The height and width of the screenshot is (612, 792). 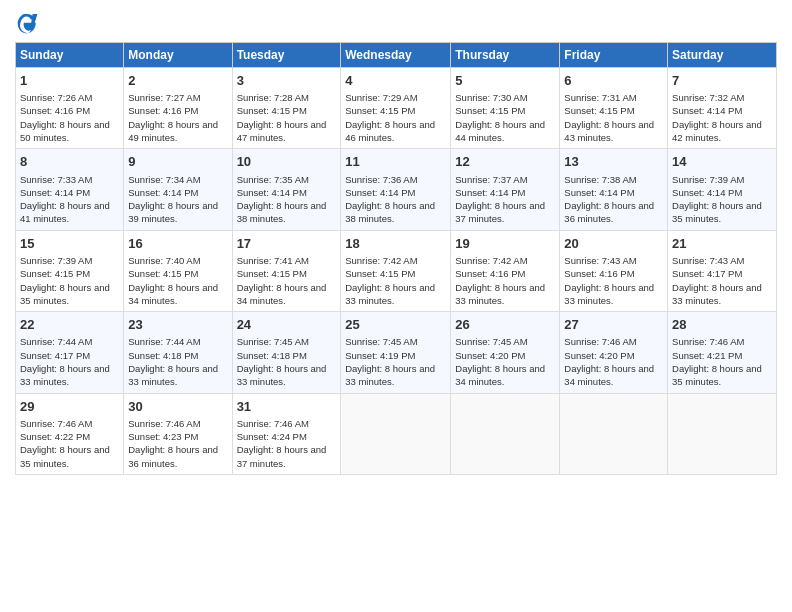 What do you see at coordinates (381, 260) in the screenshot?
I see `sunrise-text: Sunrise: 7:42 AM` at bounding box center [381, 260].